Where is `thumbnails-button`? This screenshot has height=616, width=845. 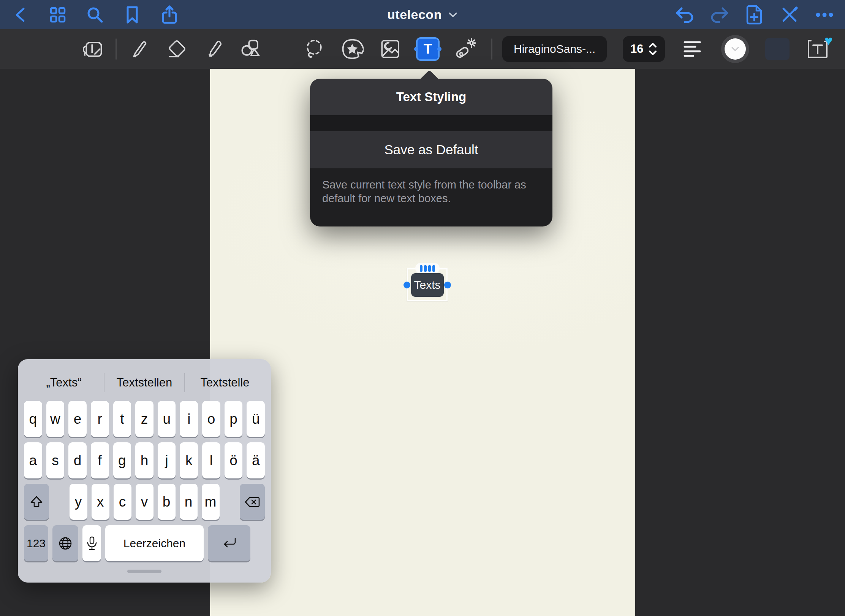 thumbnails-button is located at coordinates (58, 15).